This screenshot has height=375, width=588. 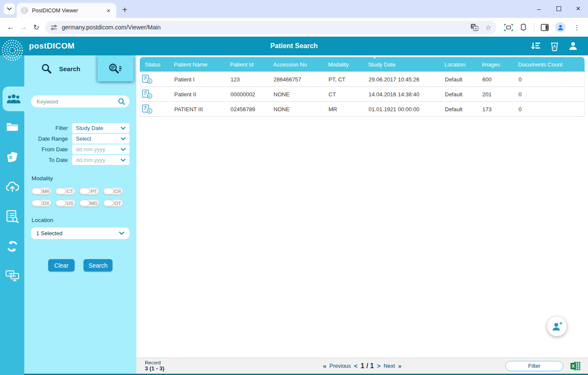 What do you see at coordinates (475, 27) in the screenshot?
I see `translate-icon: A` at bounding box center [475, 27].